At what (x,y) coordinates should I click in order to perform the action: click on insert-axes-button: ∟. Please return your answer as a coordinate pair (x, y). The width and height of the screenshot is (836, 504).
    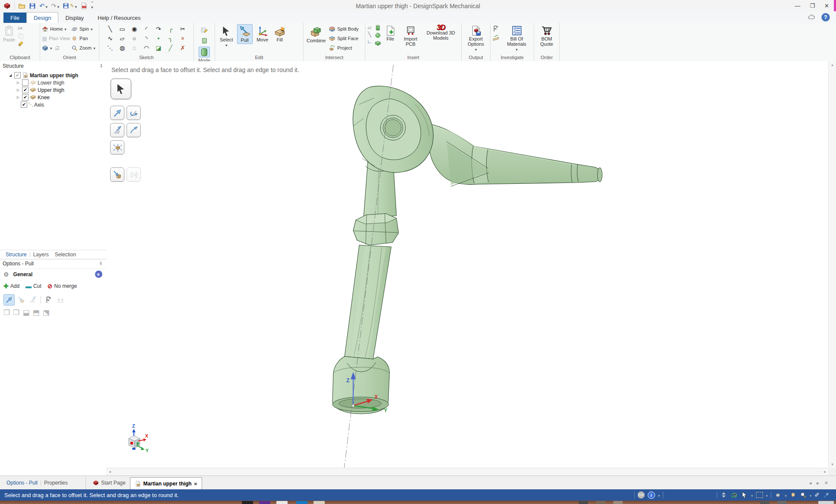
    Looking at the image, I should click on (370, 41).